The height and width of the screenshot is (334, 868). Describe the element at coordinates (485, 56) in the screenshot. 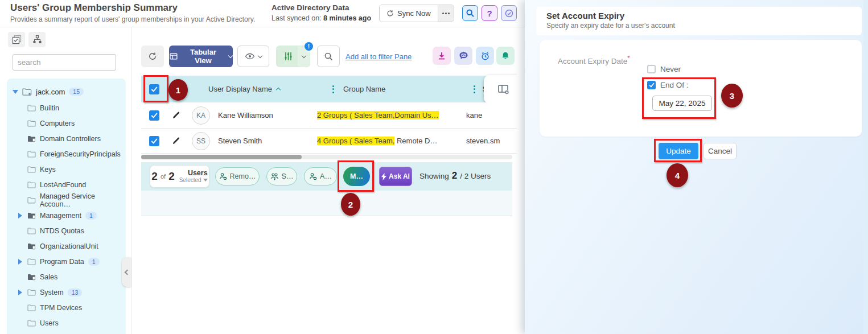

I see `alarm-button` at that location.